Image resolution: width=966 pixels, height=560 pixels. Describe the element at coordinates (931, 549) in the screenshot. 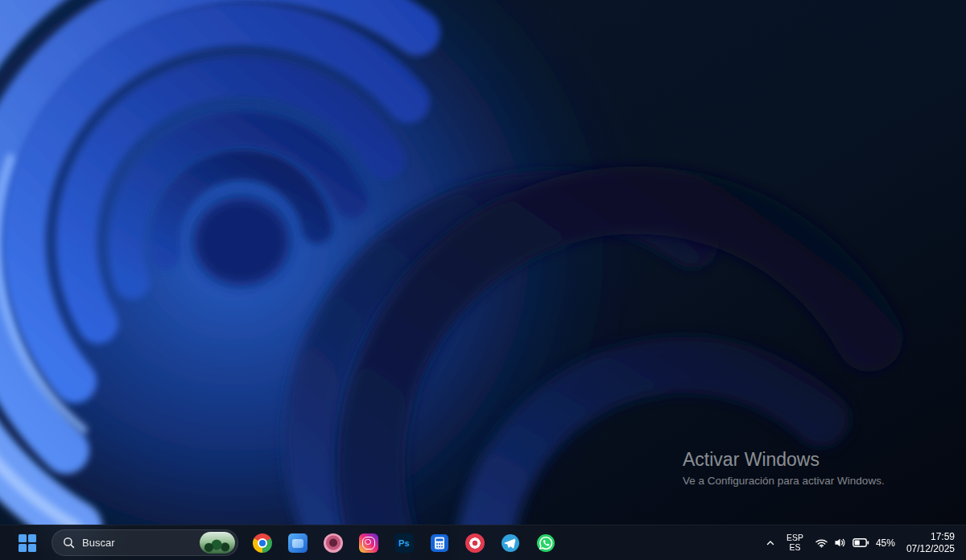

I see `date: 07/12/2025` at that location.